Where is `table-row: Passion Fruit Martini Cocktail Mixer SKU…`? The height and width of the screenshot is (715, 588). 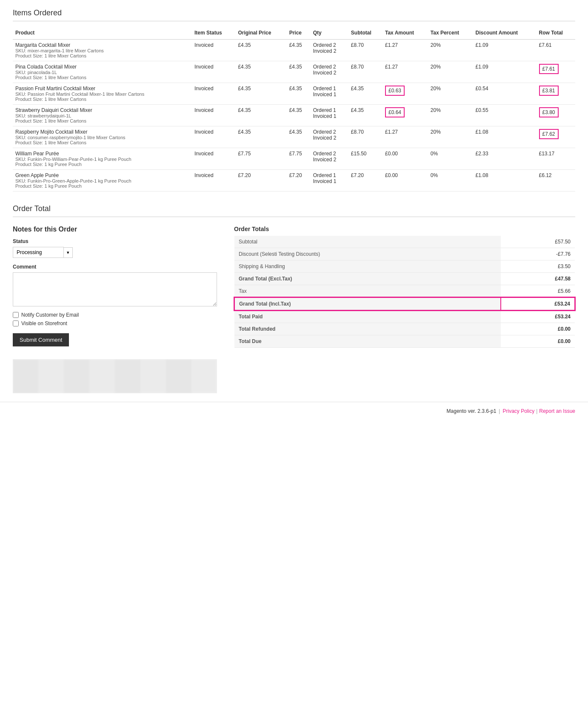
table-row: Passion Fruit Martini Cocktail Mixer SKU… is located at coordinates (294, 94).